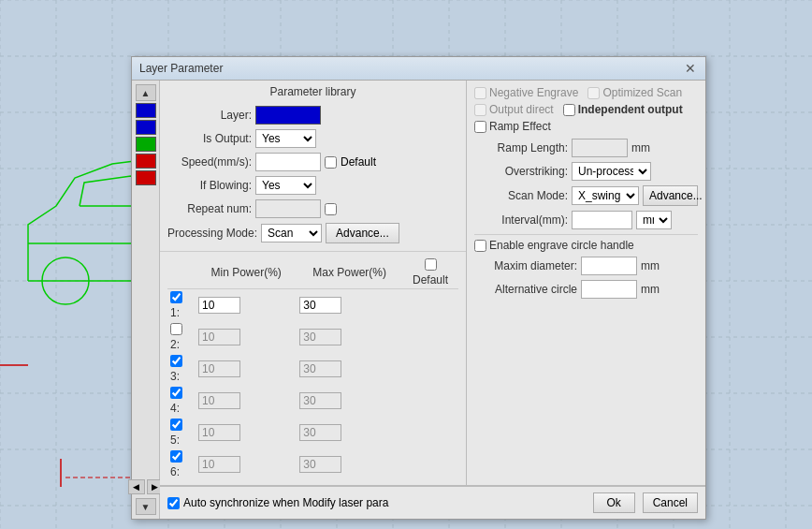  I want to click on row6-min, so click(219, 464).